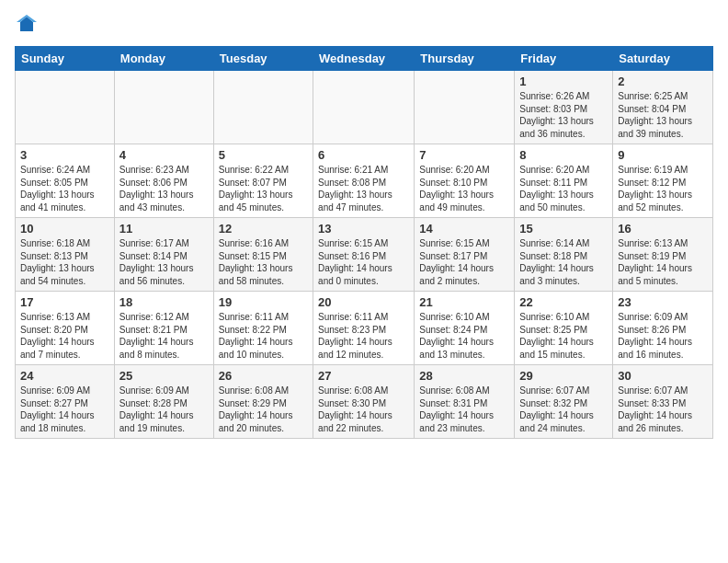 Image resolution: width=728 pixels, height=563 pixels. I want to click on calendar-cell: 5Sunrise: 6:22 AM Sunset: 8:07 PM Daylig…, so click(263, 181).